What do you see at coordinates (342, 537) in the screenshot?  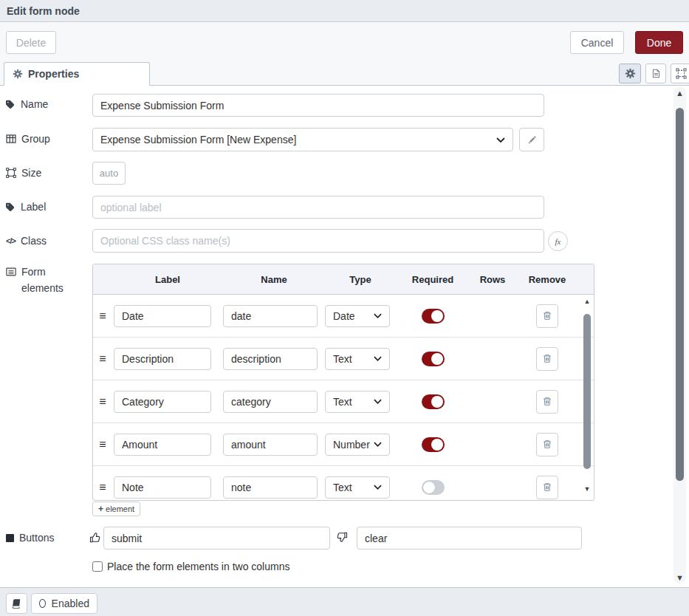 I see `thumbs-down-icon` at bounding box center [342, 537].